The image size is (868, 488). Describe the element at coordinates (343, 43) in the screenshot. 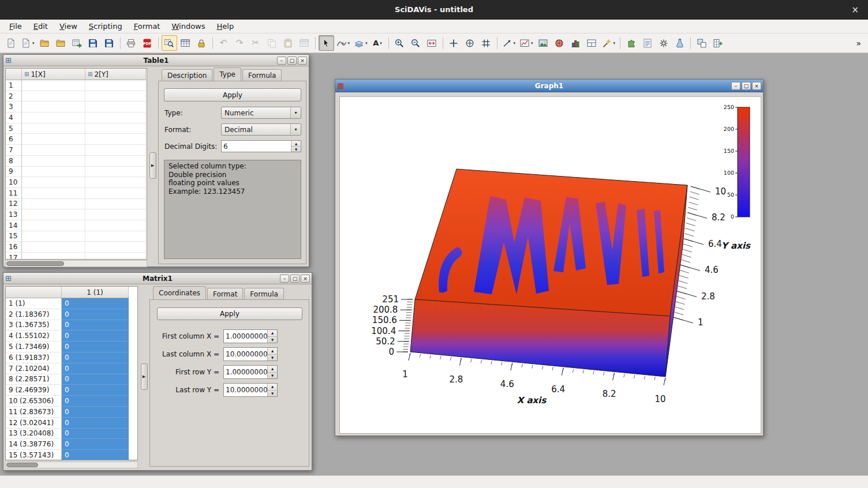

I see `select-data-range-dropdown: ▾` at that location.